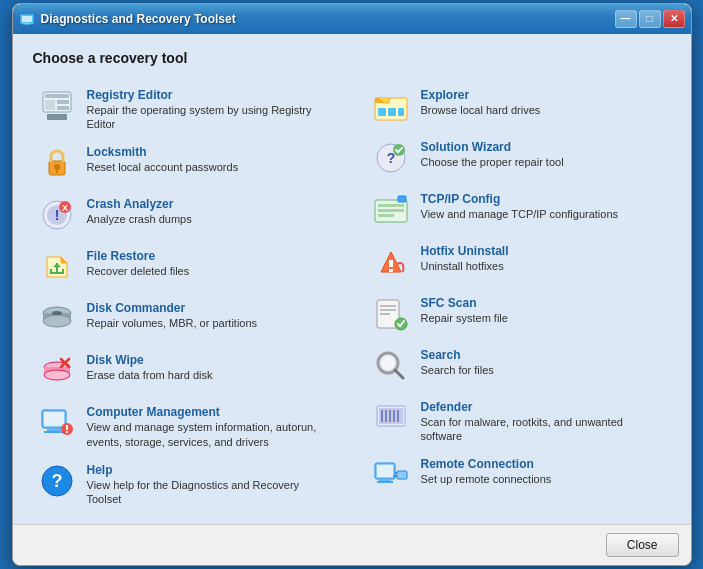 The width and height of the screenshot is (703, 569). Describe the element at coordinates (544, 147) in the screenshot. I see `solution-wizard-name: Solution Wizard` at that location.